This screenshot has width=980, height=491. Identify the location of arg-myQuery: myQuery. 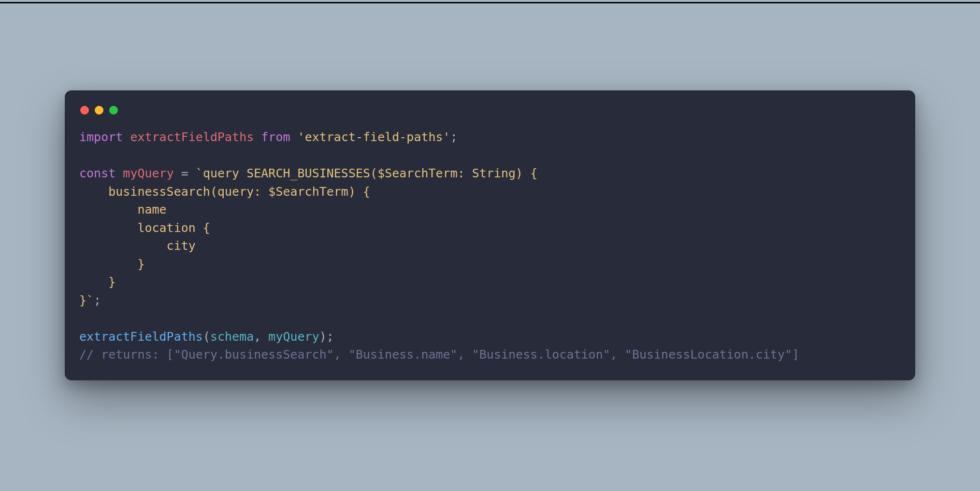
(294, 336).